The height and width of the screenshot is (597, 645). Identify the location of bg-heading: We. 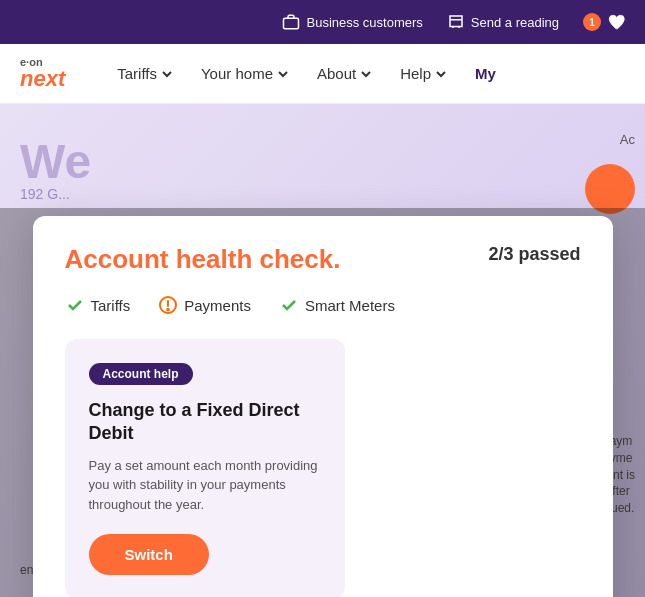
(46, 162).